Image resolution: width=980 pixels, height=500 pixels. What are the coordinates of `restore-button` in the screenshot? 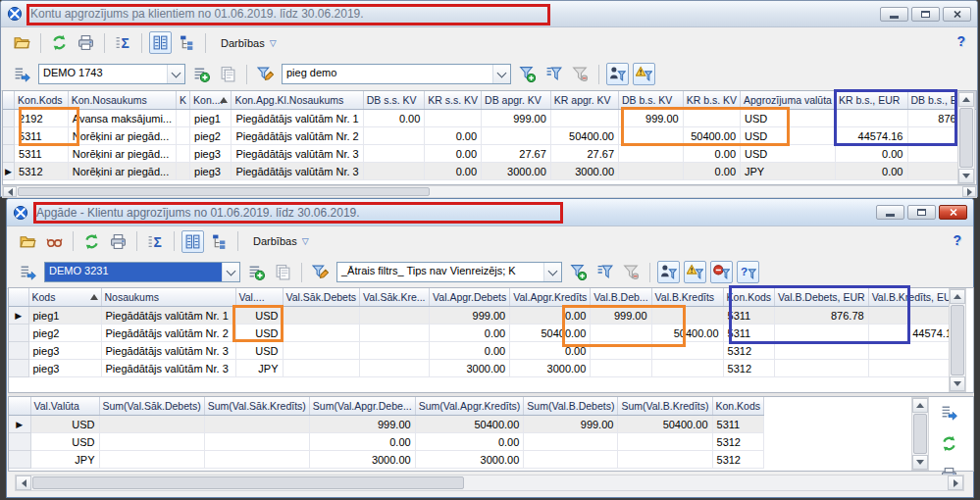 It's located at (922, 212).